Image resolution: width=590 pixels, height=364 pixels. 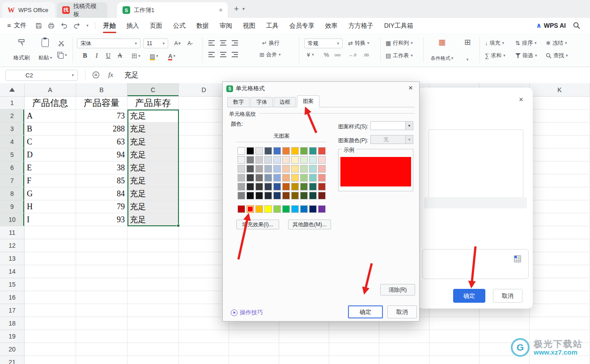 I want to click on cell-K14, so click(x=560, y=272).